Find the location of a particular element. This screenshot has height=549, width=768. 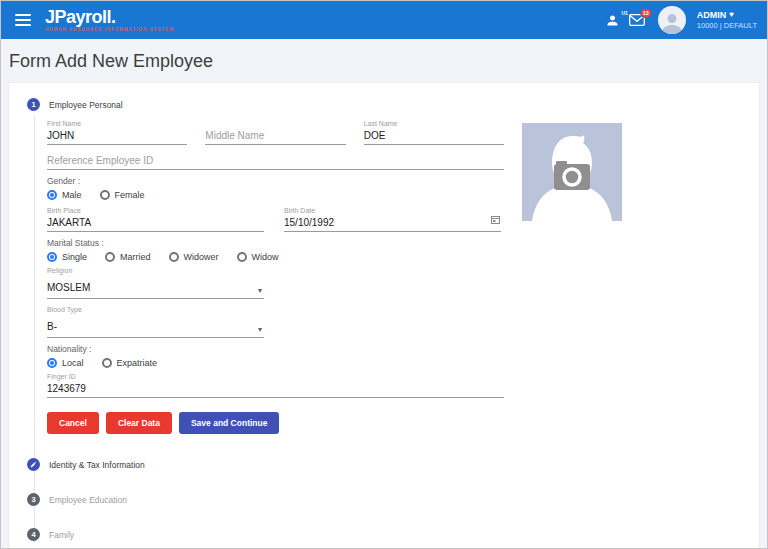

username-label: ADMIN is located at coordinates (712, 16).